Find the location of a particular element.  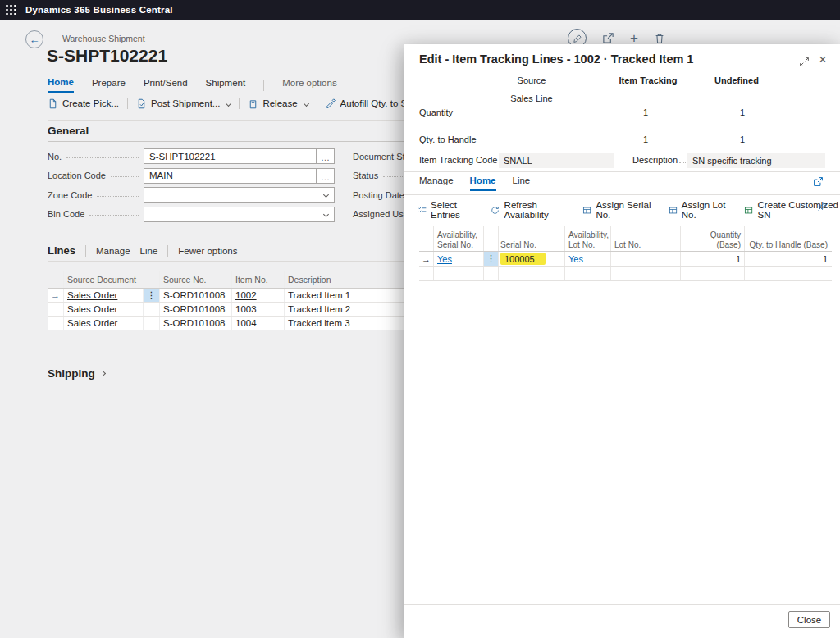

tracking-description-field: SN specific tracking is located at coordinates (756, 161).